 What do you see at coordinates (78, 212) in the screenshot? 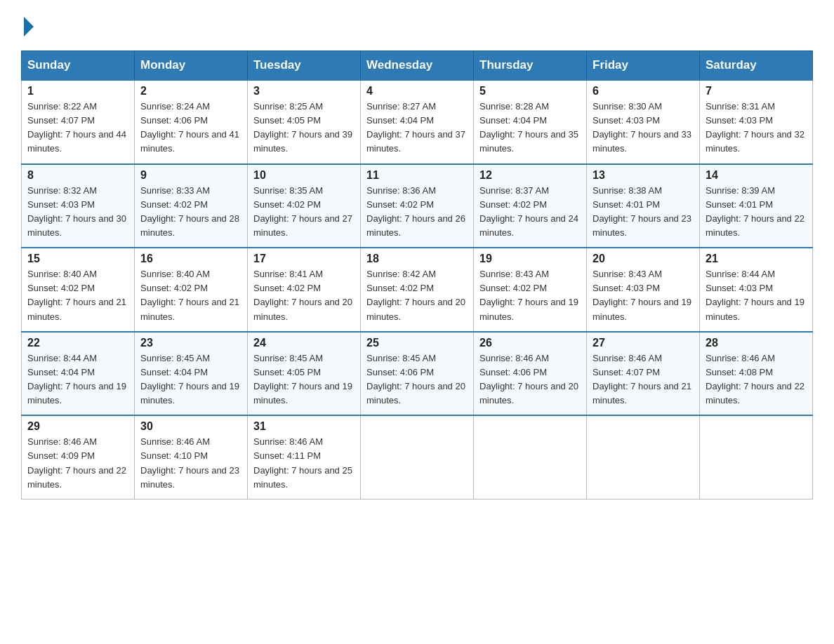
I see `day-info: Sunrise: 8:32 AMSunset: 4:03 PMDaylight:…` at bounding box center [78, 212].